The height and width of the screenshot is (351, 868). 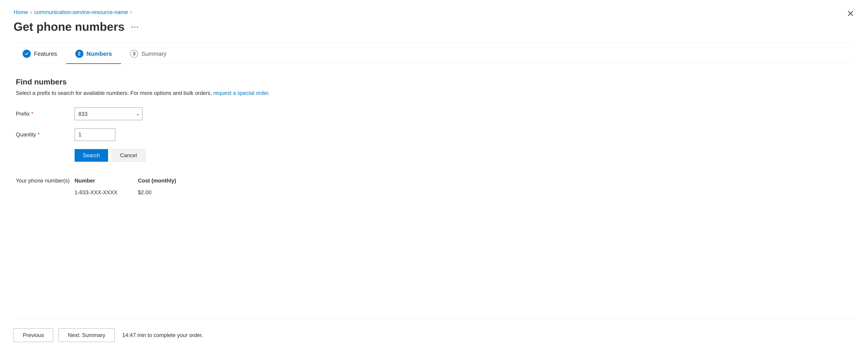 What do you see at coordinates (106, 181) in the screenshot?
I see `col-number-header: Number` at bounding box center [106, 181].